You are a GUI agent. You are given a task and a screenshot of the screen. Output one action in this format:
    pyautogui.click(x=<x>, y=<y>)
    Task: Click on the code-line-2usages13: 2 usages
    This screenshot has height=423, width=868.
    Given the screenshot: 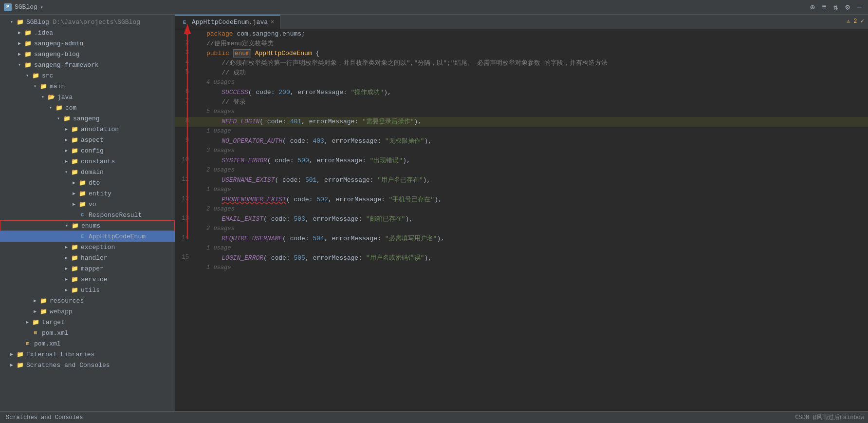 What is the action you would take?
    pyautogui.click(x=522, y=229)
    